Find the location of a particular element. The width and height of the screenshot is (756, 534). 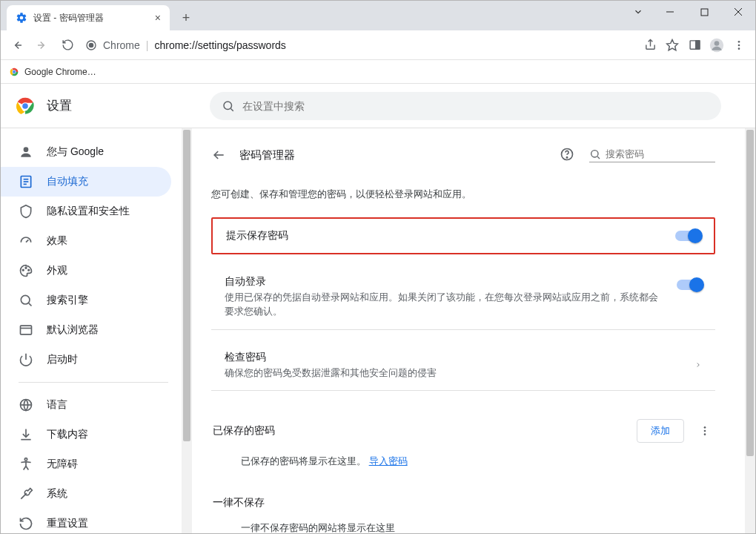

saved-passwords-empty: 已保存的密码将显示在这里。 导入密码 is located at coordinates (463, 463).